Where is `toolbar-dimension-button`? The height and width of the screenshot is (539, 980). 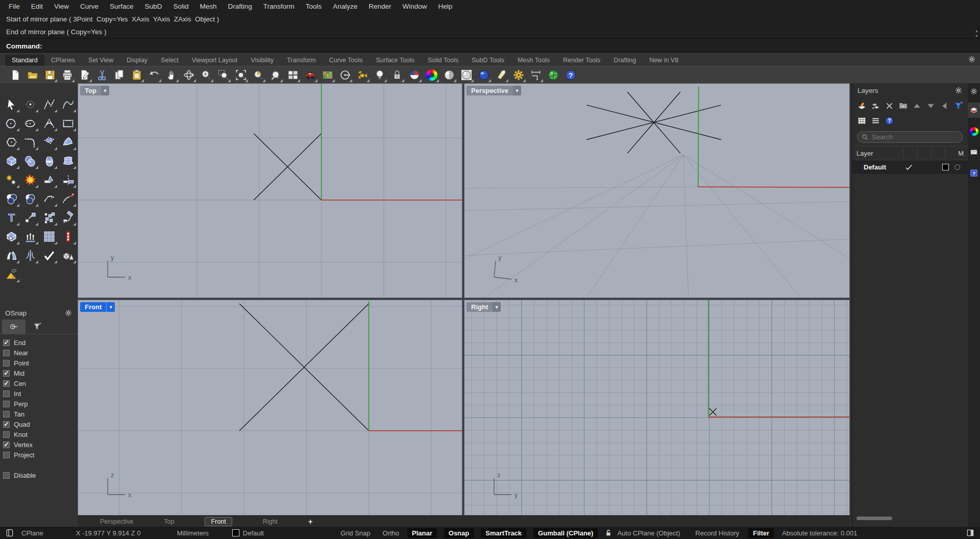 toolbar-dimension-button is located at coordinates (536, 75).